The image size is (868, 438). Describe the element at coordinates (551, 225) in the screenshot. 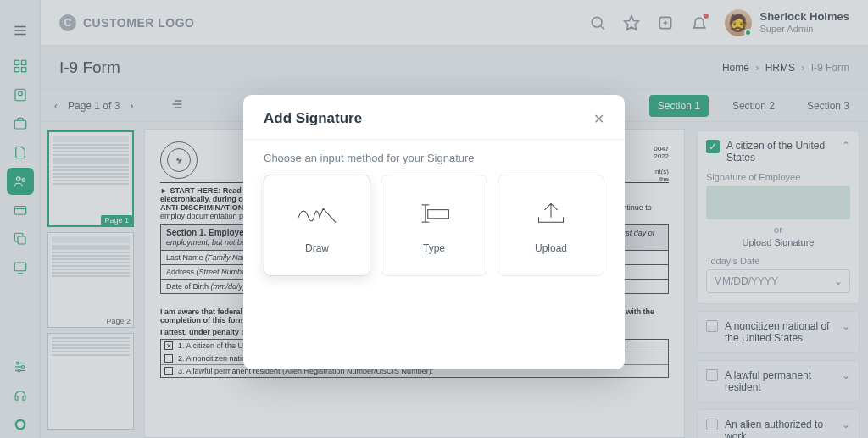

I see `method-upload: Upload` at that location.